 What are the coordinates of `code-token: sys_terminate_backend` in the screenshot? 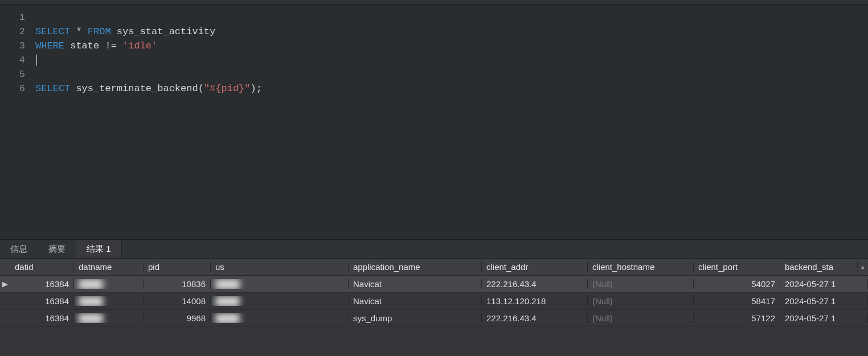 It's located at (137, 89).